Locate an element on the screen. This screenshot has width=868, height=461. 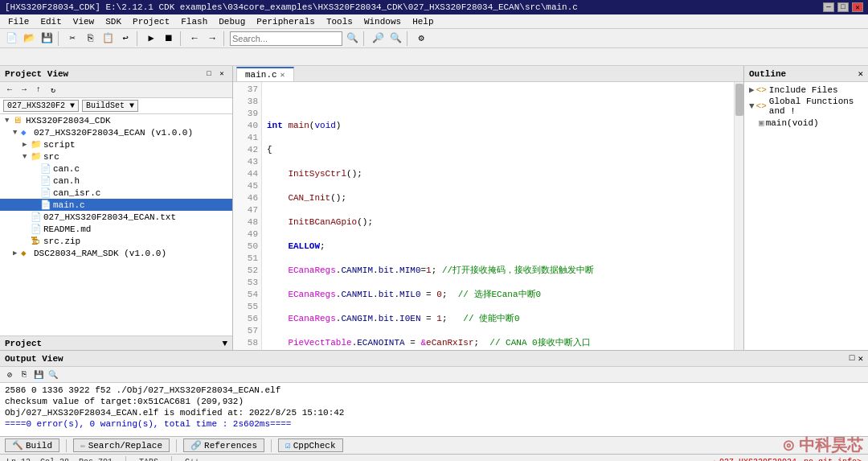
project-footer-btn: ▼ is located at coordinates (225, 344).